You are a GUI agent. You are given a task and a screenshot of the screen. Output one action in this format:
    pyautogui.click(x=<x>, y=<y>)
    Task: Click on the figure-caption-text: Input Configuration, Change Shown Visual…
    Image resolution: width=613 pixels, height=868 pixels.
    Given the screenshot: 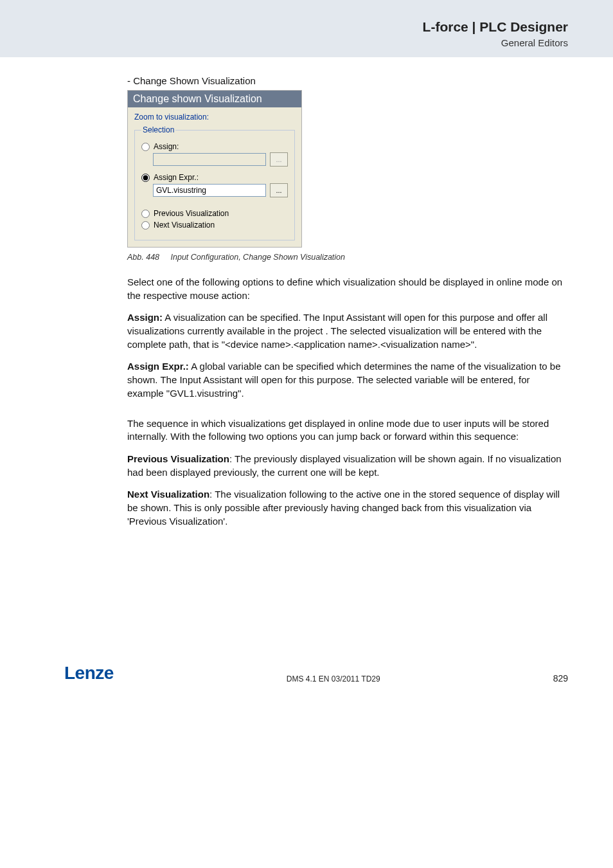 What is the action you would take?
    pyautogui.click(x=258, y=257)
    